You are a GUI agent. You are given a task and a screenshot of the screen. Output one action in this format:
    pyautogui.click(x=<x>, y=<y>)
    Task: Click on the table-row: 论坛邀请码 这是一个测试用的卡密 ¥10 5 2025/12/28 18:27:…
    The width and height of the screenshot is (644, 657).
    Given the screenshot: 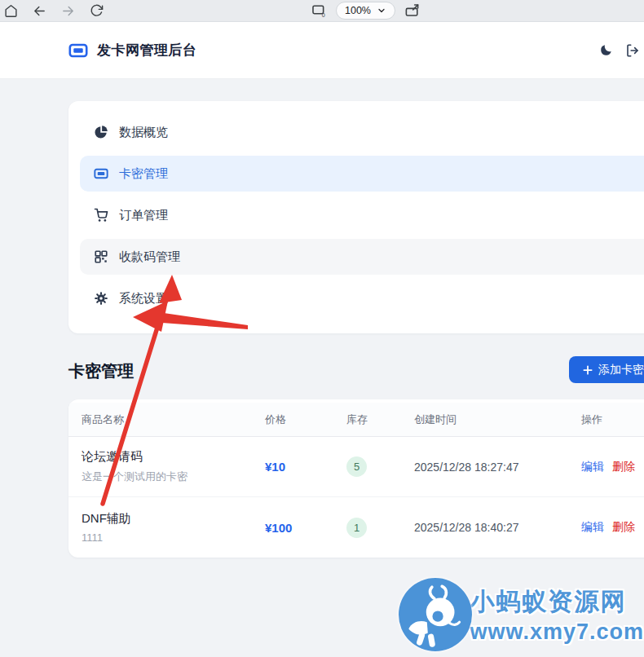 What is the action you would take?
    pyautogui.click(x=356, y=467)
    